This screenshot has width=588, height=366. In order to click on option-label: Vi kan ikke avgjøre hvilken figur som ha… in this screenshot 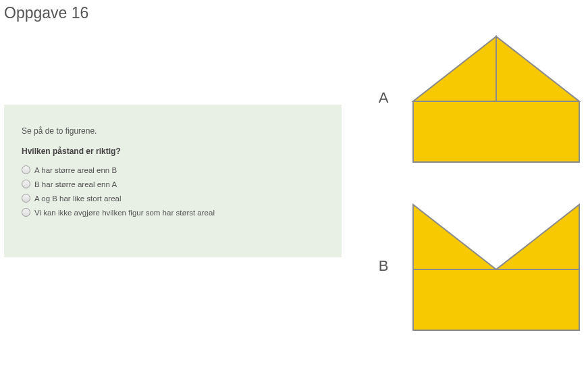, I will do `click(124, 213)`.